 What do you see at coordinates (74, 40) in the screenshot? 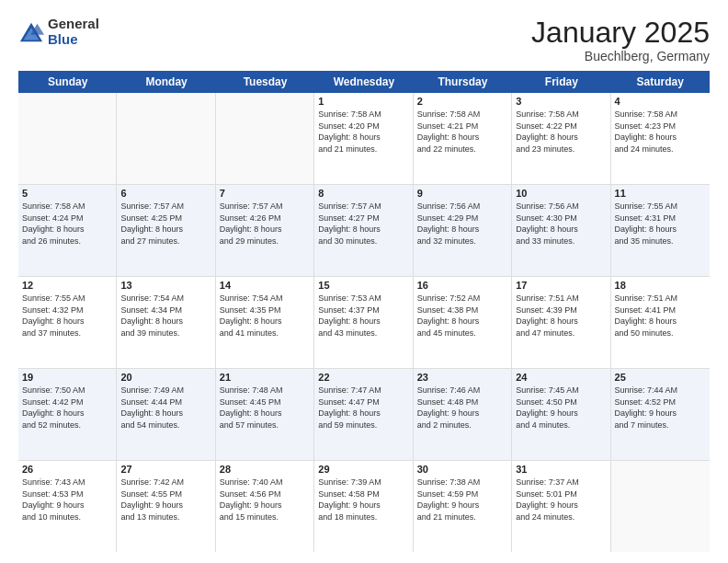
I see `logo-blue-text: Blue` at bounding box center [74, 40].